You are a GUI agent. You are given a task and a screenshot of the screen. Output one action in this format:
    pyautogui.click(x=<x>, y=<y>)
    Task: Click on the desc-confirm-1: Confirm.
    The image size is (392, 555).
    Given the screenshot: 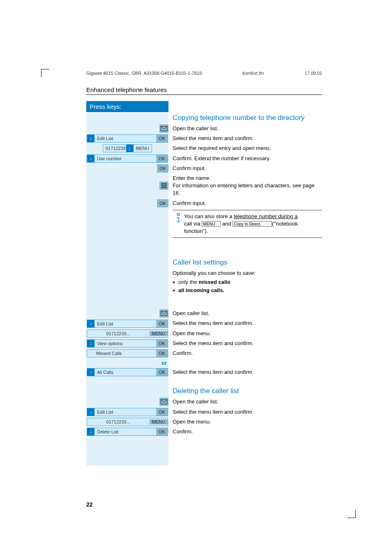 What is the action you would take?
    pyautogui.click(x=245, y=353)
    